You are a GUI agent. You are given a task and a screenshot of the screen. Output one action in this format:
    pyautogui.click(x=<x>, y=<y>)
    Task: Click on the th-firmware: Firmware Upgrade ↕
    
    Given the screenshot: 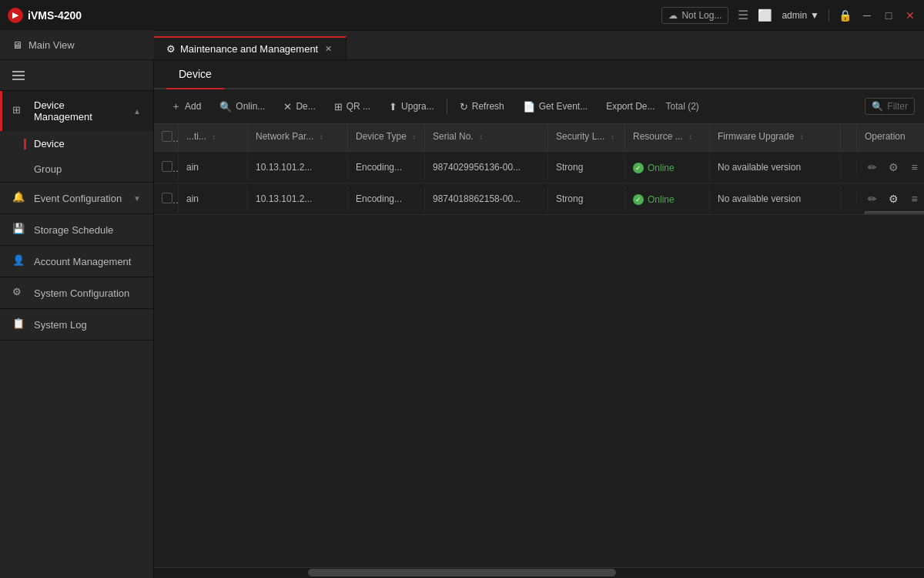 What is the action you would take?
    pyautogui.click(x=775, y=137)
    